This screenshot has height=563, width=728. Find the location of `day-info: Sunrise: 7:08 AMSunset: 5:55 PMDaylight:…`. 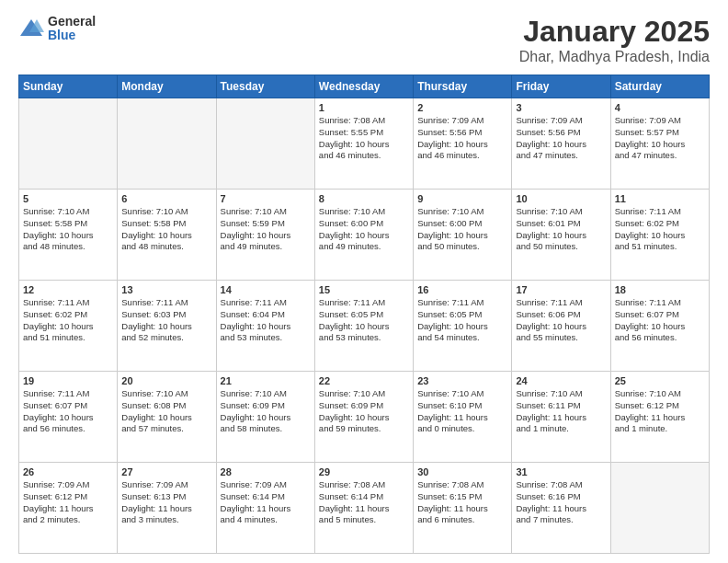

day-info: Sunrise: 7:08 AMSunset: 5:55 PMDaylight:… is located at coordinates (364, 138).